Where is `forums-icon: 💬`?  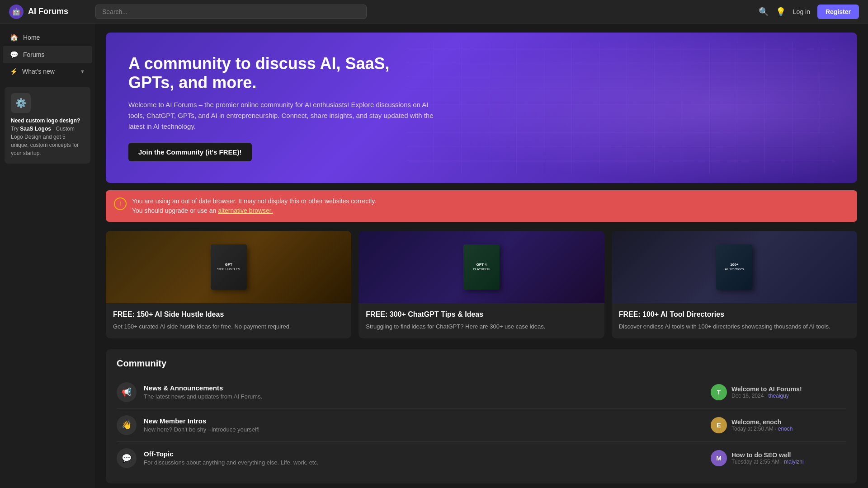
forums-icon: 💬 is located at coordinates (14, 55).